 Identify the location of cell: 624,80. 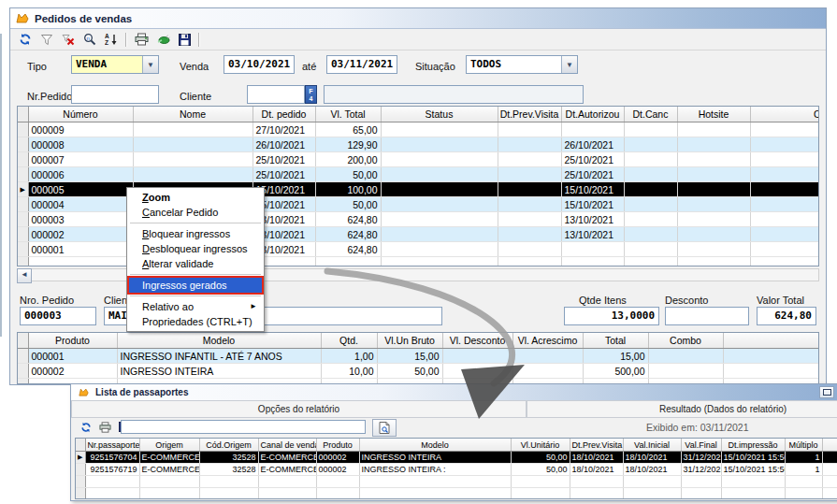
(348, 220).